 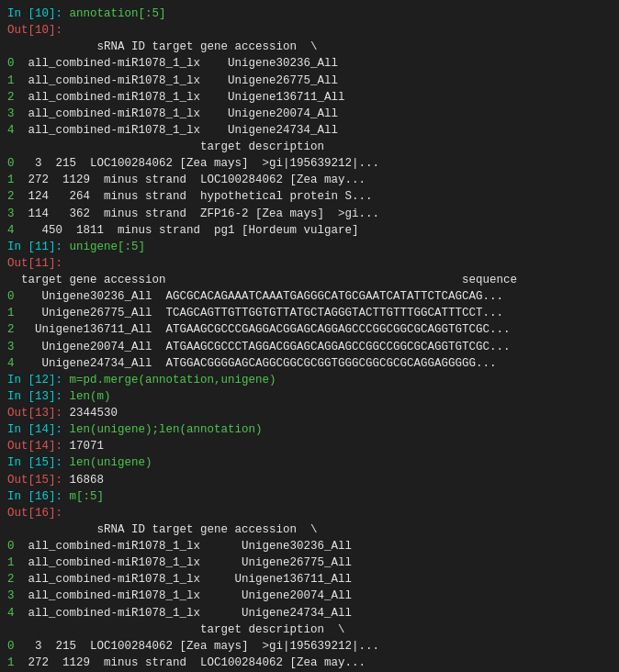 I want to click on terminal-line: Out[15]: 16868, so click(x=310, y=480).